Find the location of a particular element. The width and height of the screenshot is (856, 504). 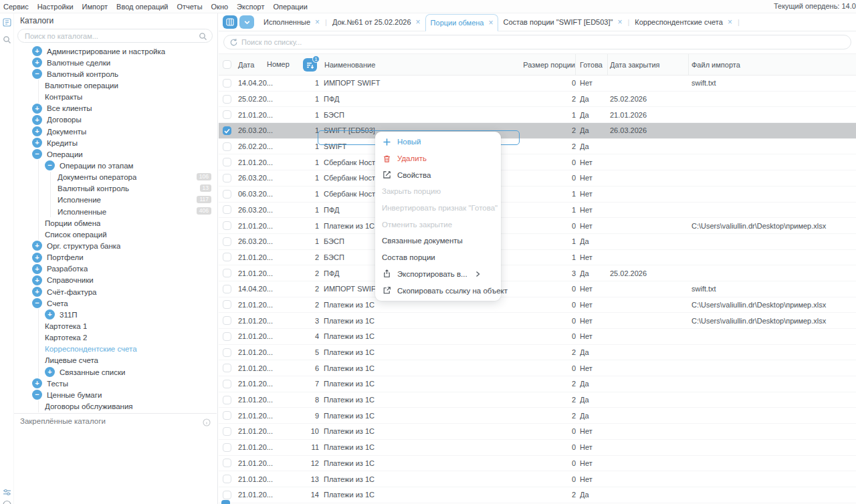

tree-item-разработка: +Разработка is located at coordinates (115, 269).